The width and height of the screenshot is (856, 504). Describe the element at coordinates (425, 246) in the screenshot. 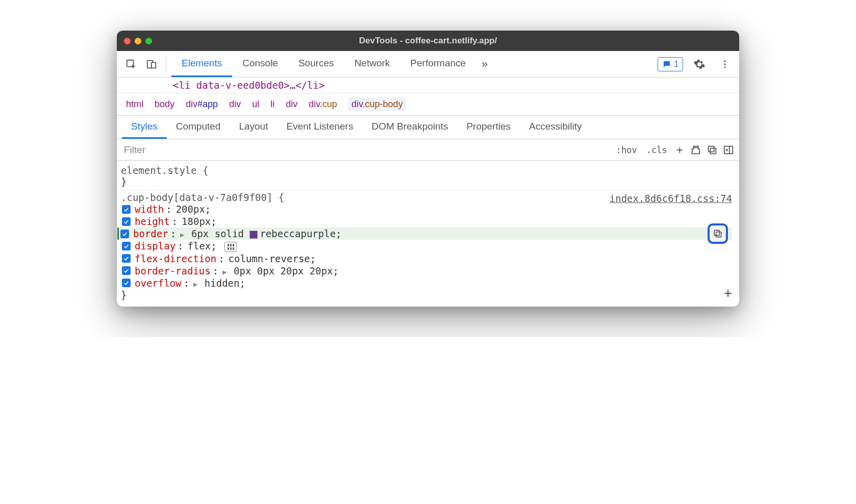

I see `css-declaration: display:flex;` at that location.